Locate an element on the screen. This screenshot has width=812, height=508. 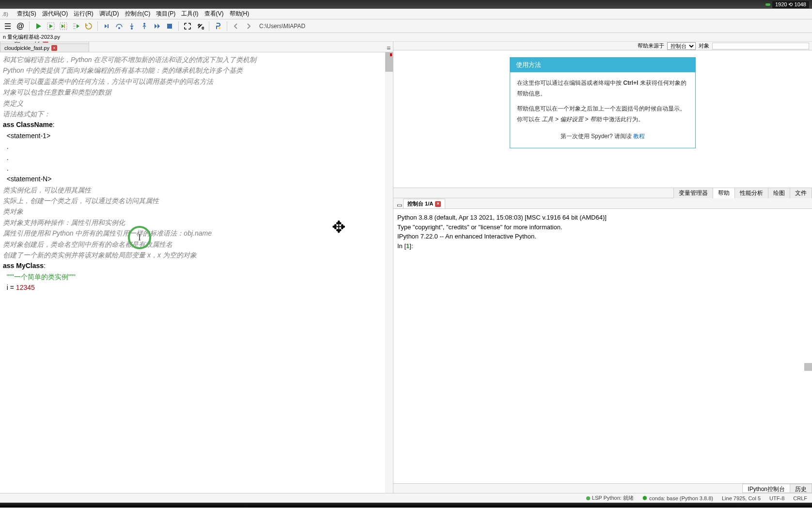
run-selection-icon is located at coordinates (76, 26).